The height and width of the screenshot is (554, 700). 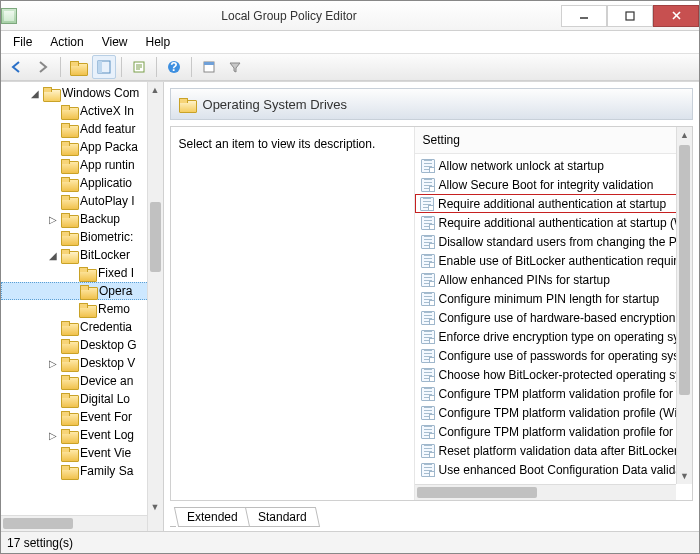 What do you see at coordinates (82, 453) in the screenshot?
I see `tree-item: Event Vie` at bounding box center [82, 453].